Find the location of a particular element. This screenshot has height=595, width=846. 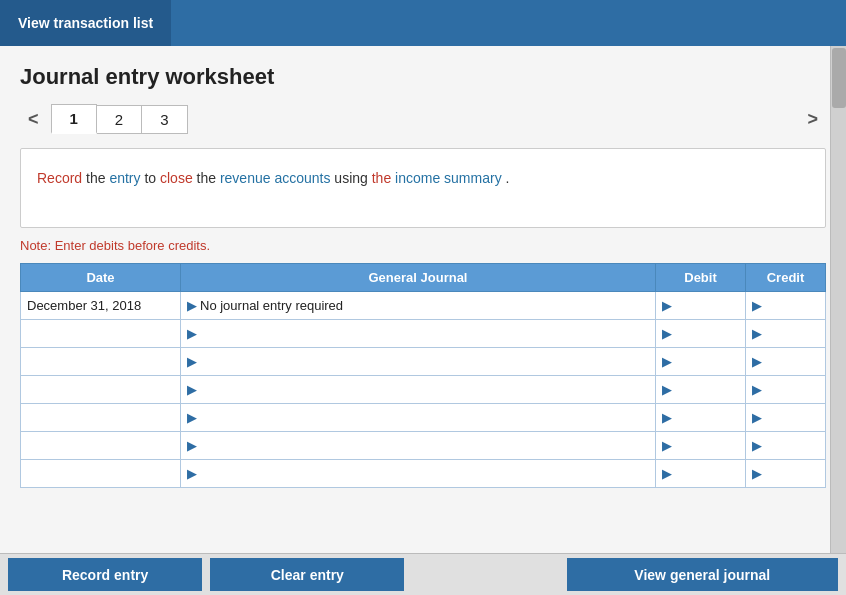

cell-journal-4: ▶ is located at coordinates (418, 418).